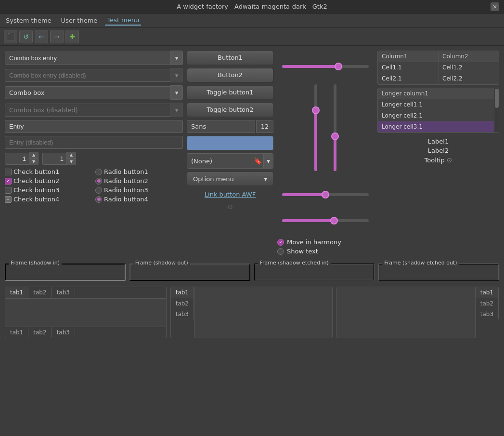  Describe the element at coordinates (230, 58) in the screenshot. I see `button-1: Button1` at that location.